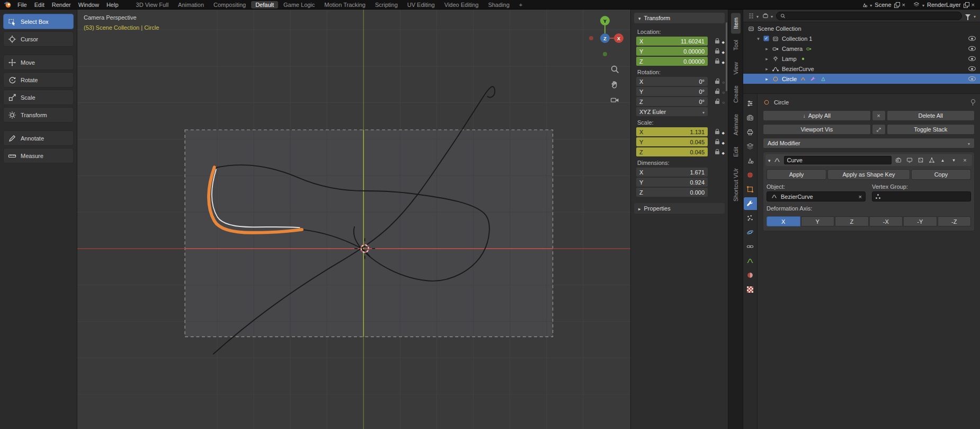 The image size is (980, 429). I want to click on tab-particles-icon, so click(750, 218).